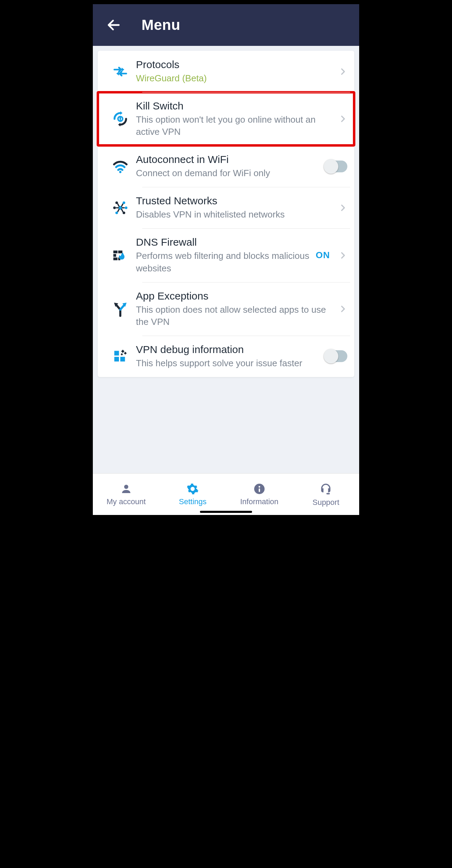  What do you see at coordinates (226, 208) in the screenshot?
I see `row-trusted-networks: Trusted Networks Disables VPN in whiteli…` at bounding box center [226, 208].